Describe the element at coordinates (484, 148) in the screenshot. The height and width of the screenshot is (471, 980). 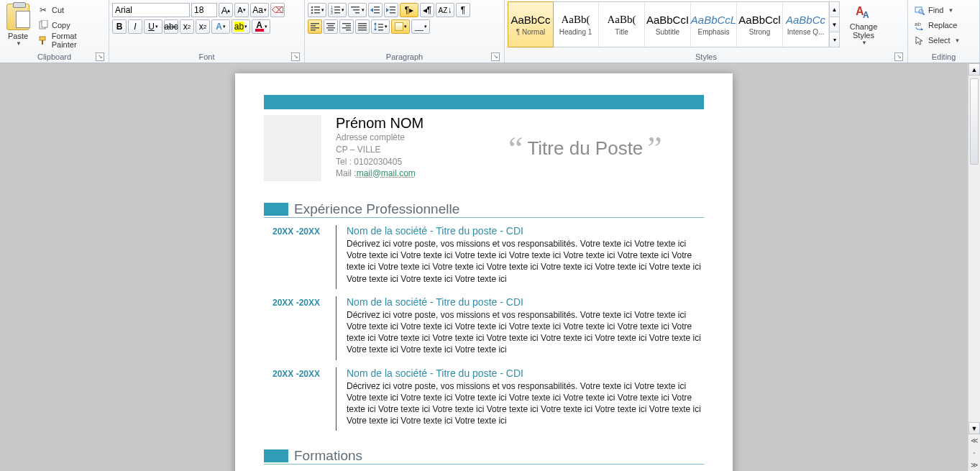
I see `cv-header: Prénom NOM Adresse complète CP – VILLE T…` at that location.